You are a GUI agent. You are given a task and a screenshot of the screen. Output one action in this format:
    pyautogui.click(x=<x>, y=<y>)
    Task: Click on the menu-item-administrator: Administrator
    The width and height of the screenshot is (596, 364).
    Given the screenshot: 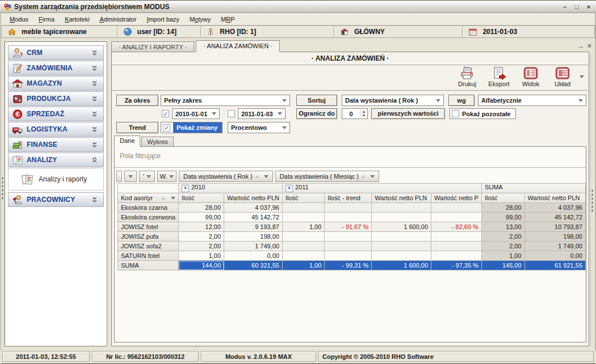 What is the action you would take?
    pyautogui.click(x=118, y=19)
    